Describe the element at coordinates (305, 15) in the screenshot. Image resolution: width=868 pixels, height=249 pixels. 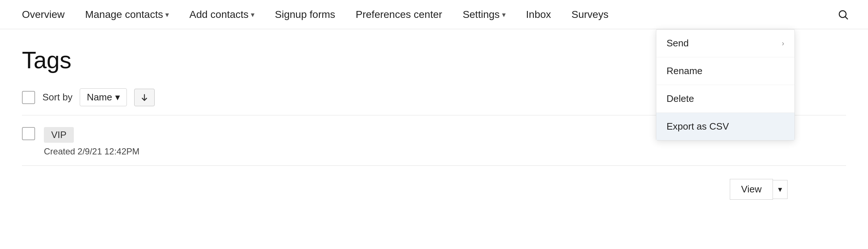
I see `nav-label-signup-forms: Signup forms` at that location.